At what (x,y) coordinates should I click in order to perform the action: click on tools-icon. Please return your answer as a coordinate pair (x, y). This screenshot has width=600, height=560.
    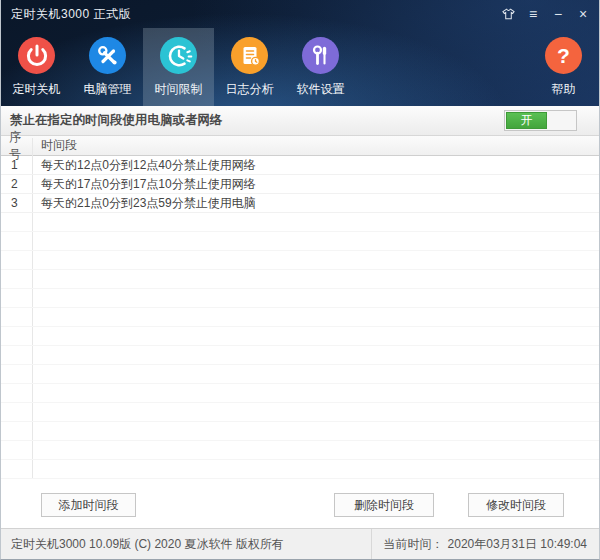
    Looking at the image, I should click on (108, 56).